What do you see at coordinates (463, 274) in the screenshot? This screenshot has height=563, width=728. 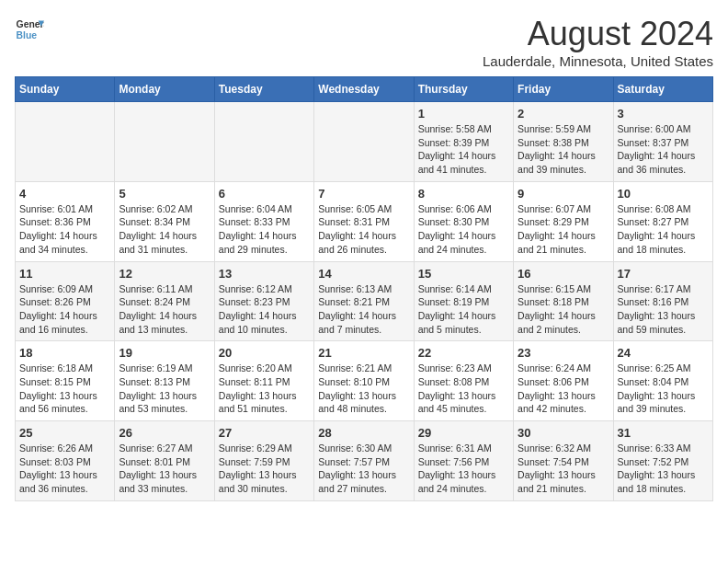 I see `day-number: 15` at bounding box center [463, 274].